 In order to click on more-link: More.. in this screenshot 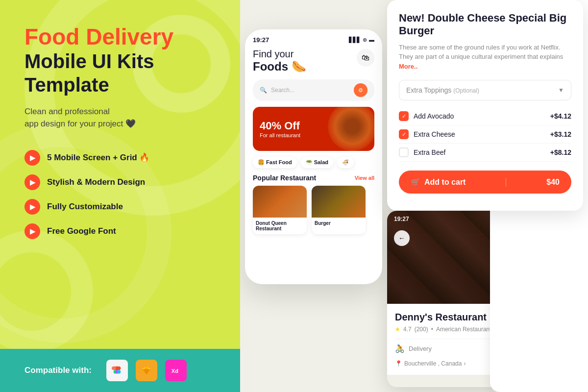, I will do `click(408, 67)`.